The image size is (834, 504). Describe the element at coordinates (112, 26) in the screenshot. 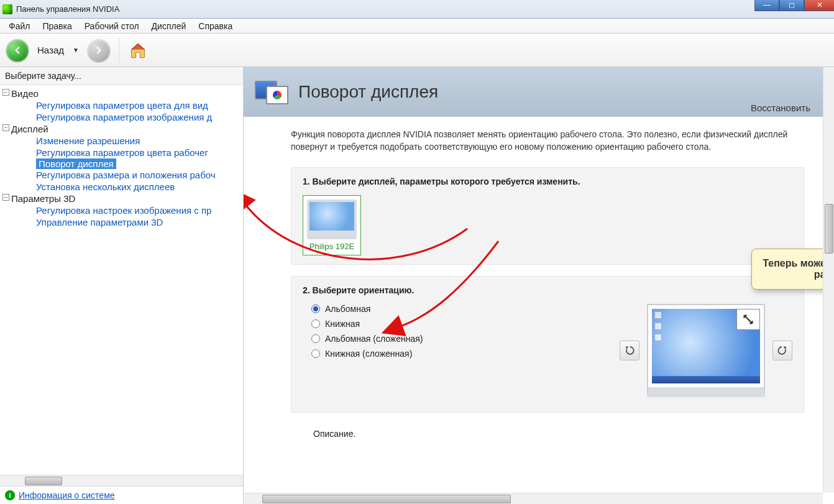

I see `menu-desktop: Рабочий стол` at that location.